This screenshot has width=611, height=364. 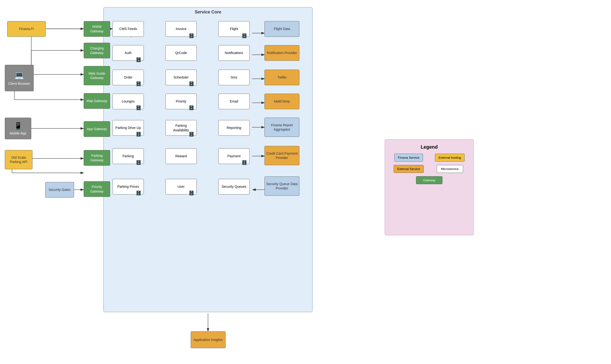 I want to click on flight-db: 🗄️, so click(x=244, y=36).